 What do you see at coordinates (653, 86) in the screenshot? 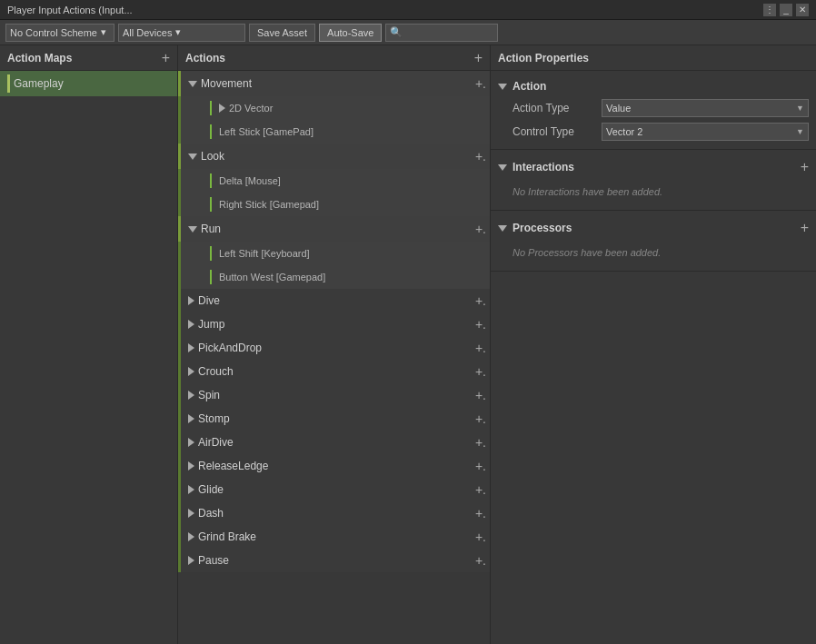
I see `action-section-header: Action` at bounding box center [653, 86].